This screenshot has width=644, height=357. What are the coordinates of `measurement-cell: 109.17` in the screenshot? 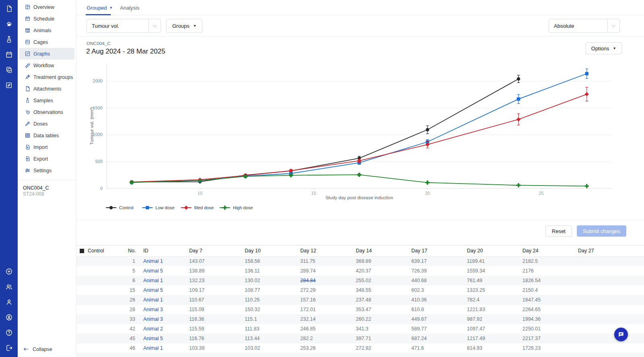 It's located at (217, 290).